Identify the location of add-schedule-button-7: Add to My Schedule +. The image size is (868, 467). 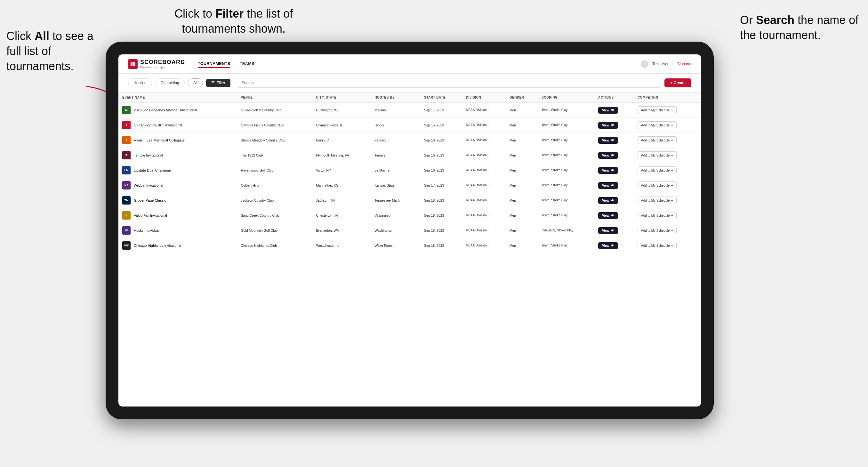
(657, 216).